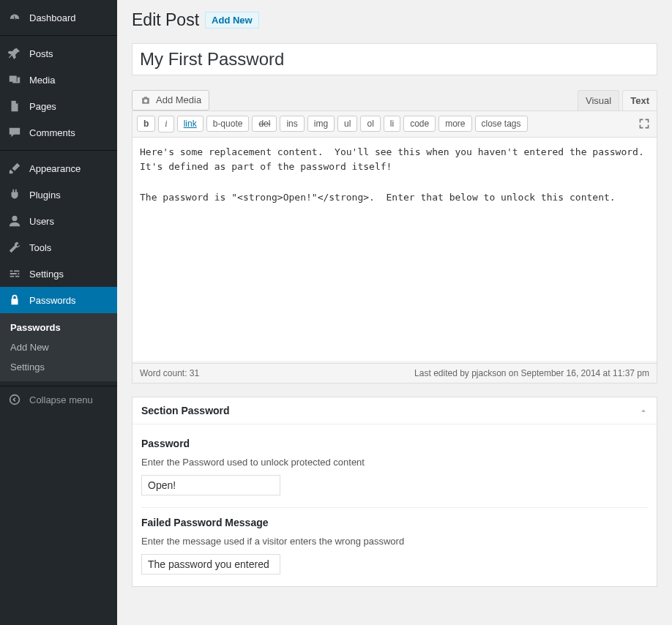 This screenshot has width=672, height=625. I want to click on camera-icon, so click(146, 100).